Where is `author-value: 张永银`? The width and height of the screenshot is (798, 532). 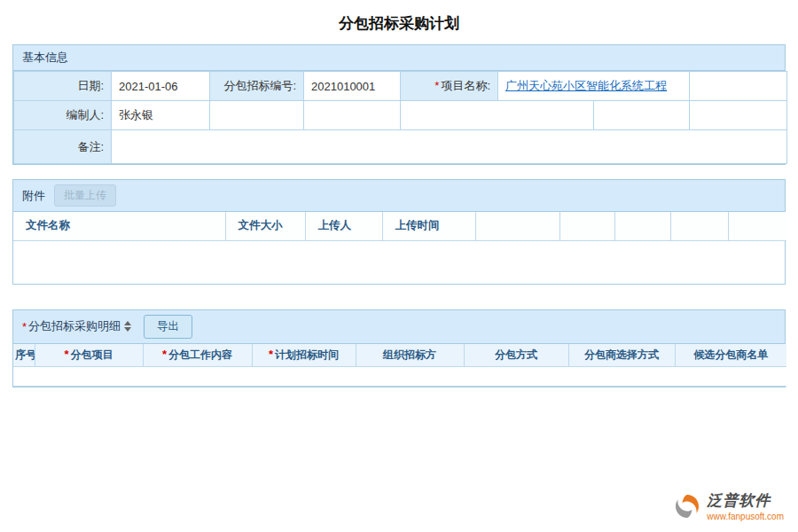
author-value: 张永银 is located at coordinates (161, 115).